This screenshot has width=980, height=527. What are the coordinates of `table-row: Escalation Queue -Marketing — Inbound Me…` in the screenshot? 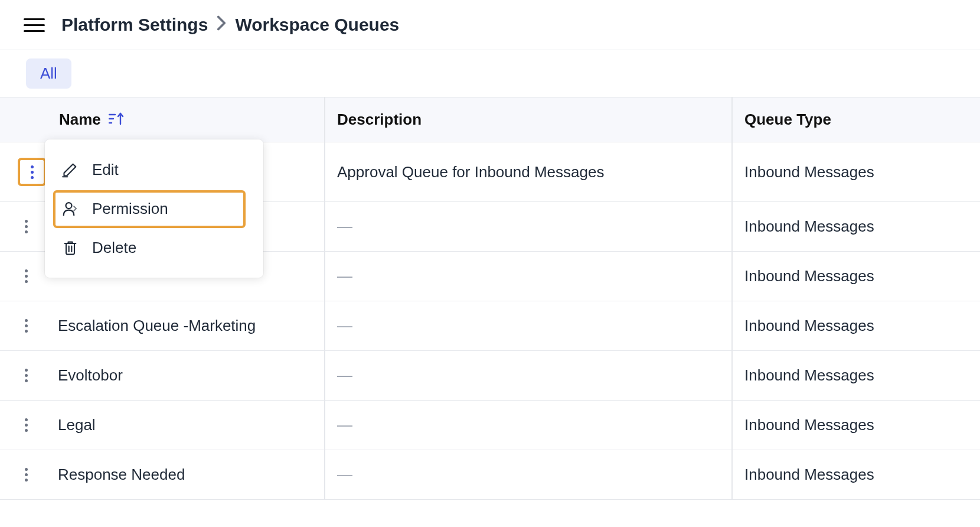 It's located at (490, 326).